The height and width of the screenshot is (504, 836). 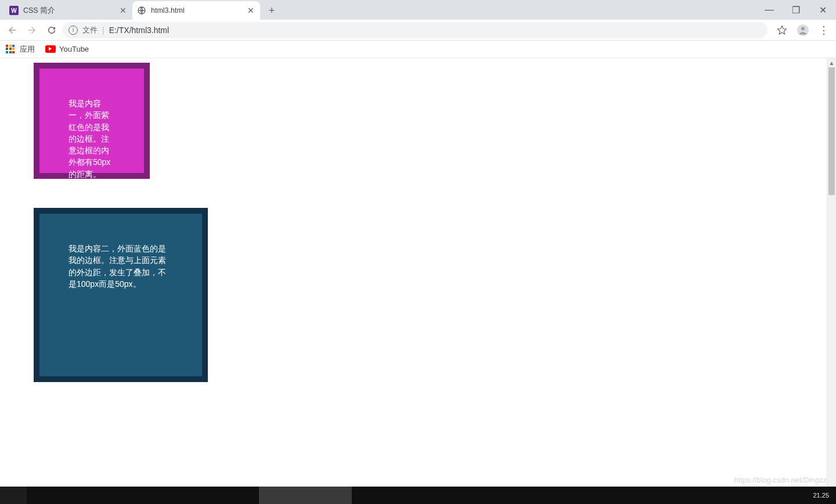 I want to click on new-tab-button: +, so click(x=272, y=10).